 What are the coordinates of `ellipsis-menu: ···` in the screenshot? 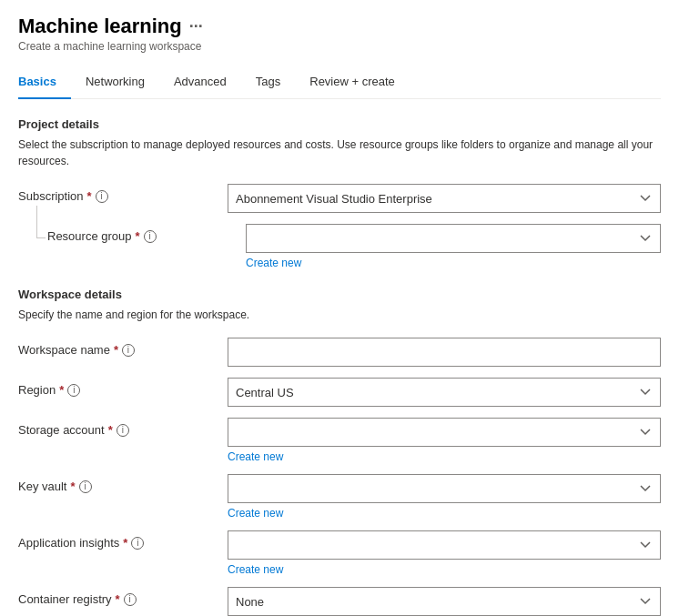 It's located at (197, 27).